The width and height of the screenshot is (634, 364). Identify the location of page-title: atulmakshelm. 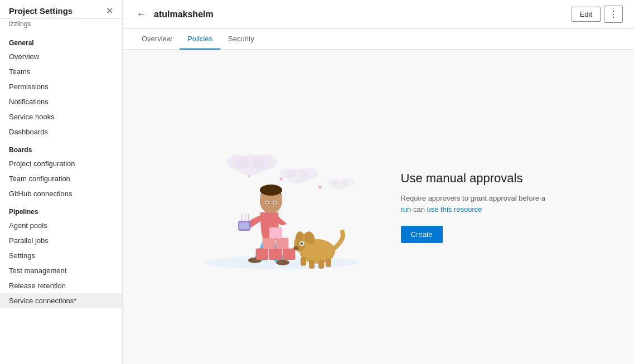
(184, 14).